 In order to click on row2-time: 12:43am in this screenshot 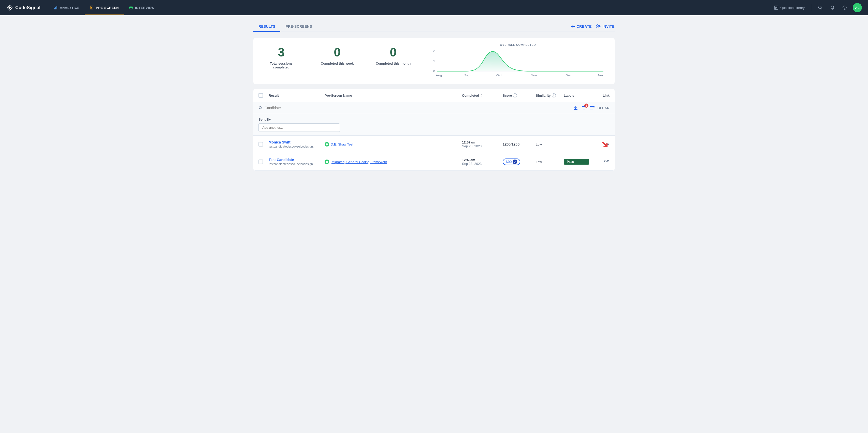, I will do `click(483, 160)`.